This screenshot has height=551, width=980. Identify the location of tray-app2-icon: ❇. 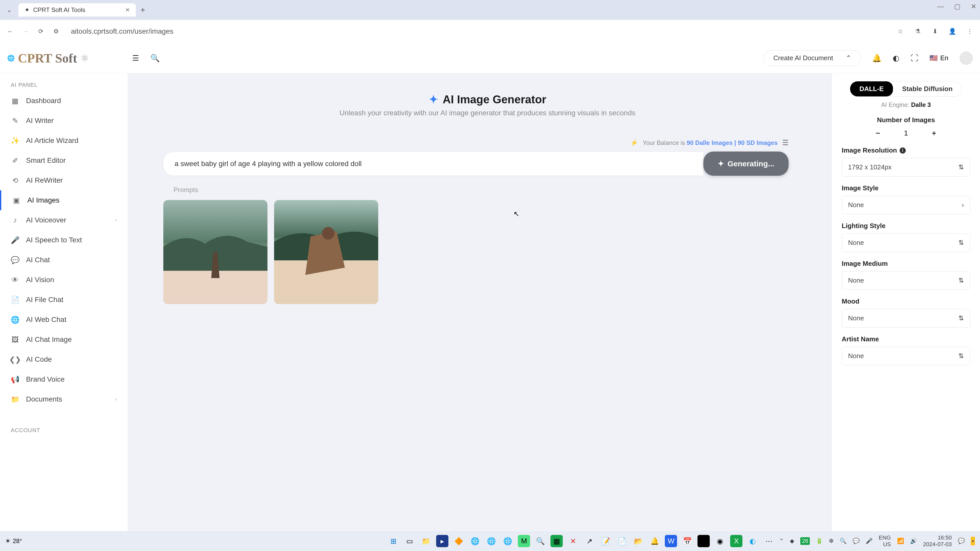
(831, 541).